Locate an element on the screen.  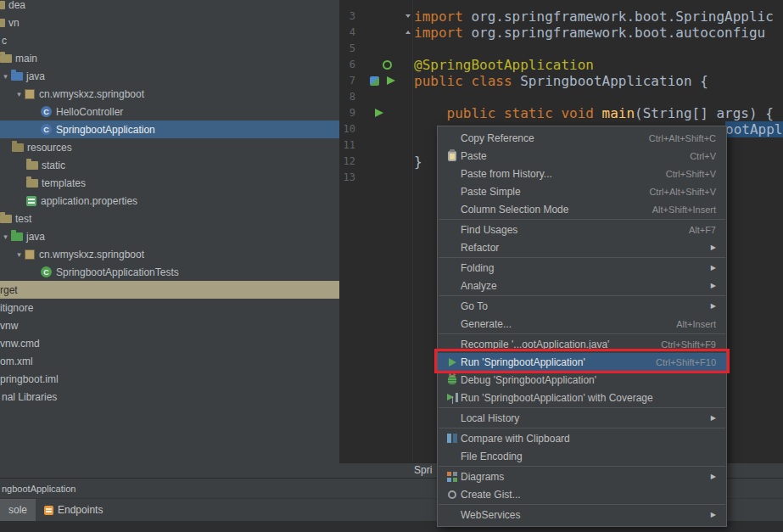
menu-item-label: Debug 'SpringbootApplication' is located at coordinates (529, 380).